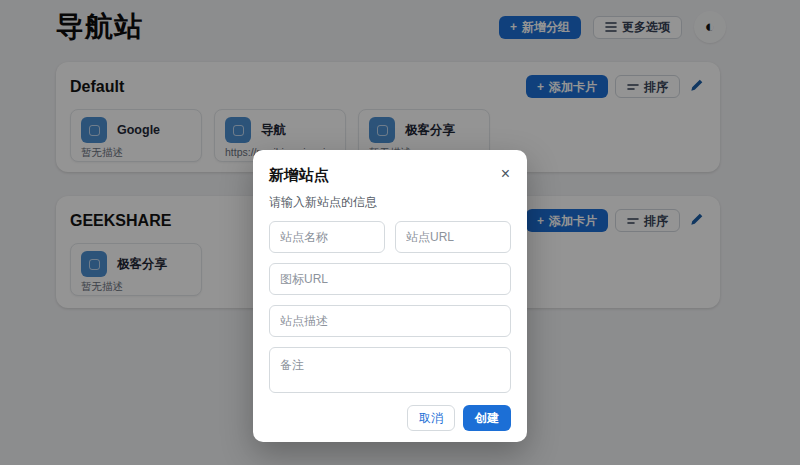 Image resolution: width=800 pixels, height=465 pixels. Describe the element at coordinates (327, 237) in the screenshot. I see `site-name-input` at that location.